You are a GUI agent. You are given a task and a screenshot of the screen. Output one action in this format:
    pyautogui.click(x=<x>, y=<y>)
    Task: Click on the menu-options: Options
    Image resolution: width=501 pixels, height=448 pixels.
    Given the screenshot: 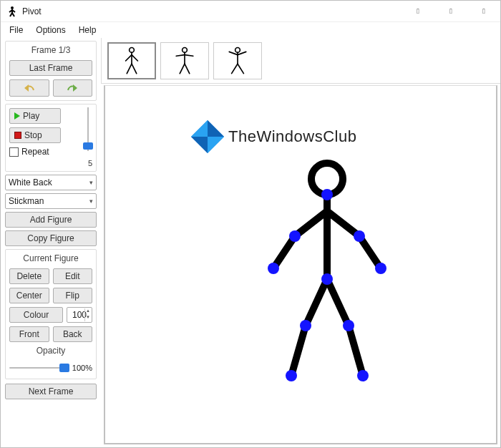 What is the action you would take?
    pyautogui.click(x=50, y=30)
    